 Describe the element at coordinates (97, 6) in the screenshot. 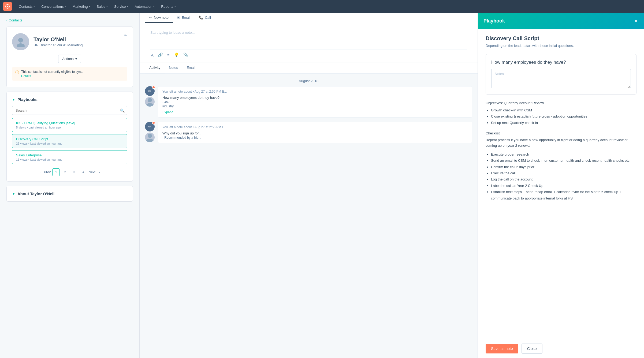

I see `nav-items-list: Contacts ▾ Conversations ▾ Marketing ▾ S…` at that location.